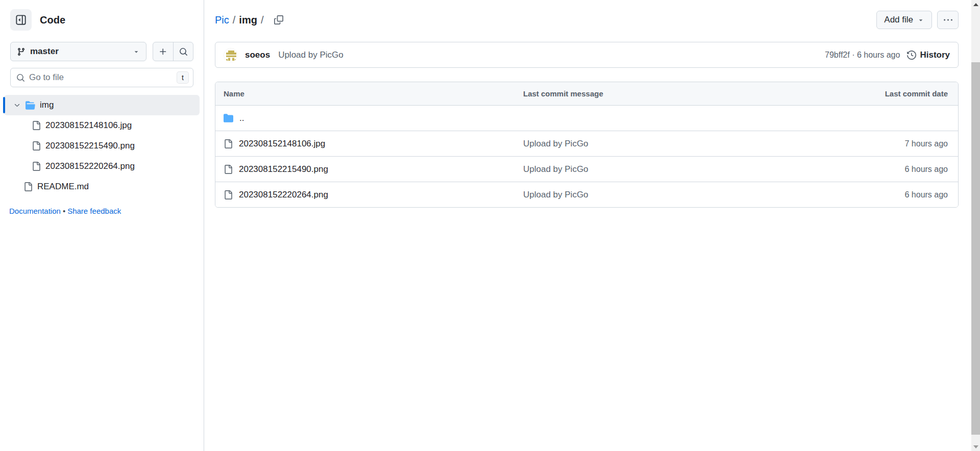  What do you see at coordinates (229, 118) in the screenshot?
I see `folder-icon` at bounding box center [229, 118].